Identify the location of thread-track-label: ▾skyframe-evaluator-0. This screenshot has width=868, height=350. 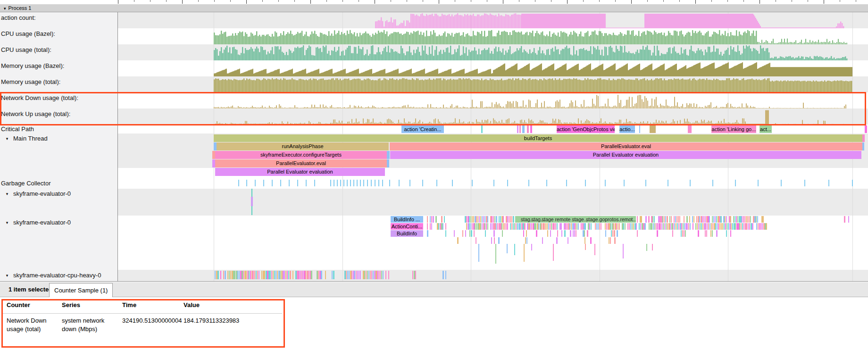
(36, 223).